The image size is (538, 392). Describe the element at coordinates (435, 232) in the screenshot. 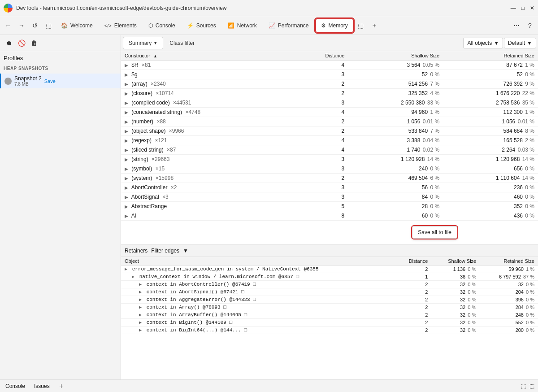

I see `save-all-tooltip: Save all to file` at that location.